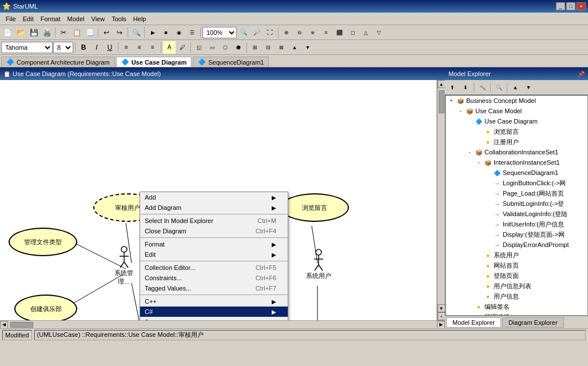  What do you see at coordinates (166, 33) in the screenshot?
I see `tb-btn-6: ■` at bounding box center [166, 33].